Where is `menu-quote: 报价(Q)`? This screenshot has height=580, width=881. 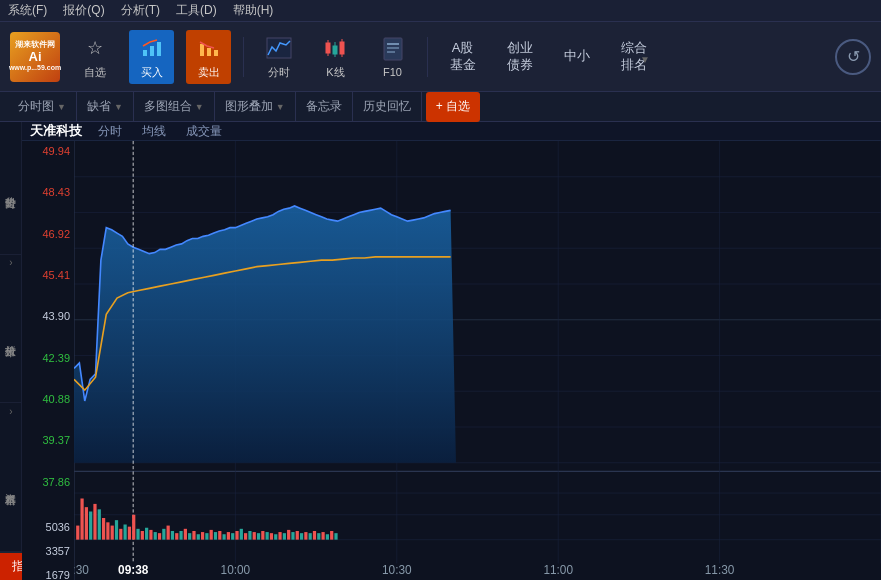
menu-quote: 报价(Q) is located at coordinates (84, 10).